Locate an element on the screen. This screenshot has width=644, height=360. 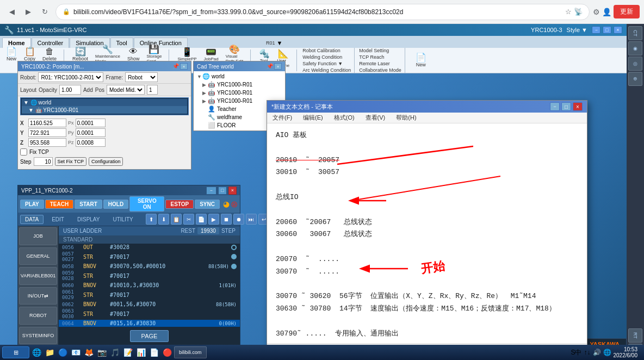
right-btn-view2: ◉ is located at coordinates (635, 48).